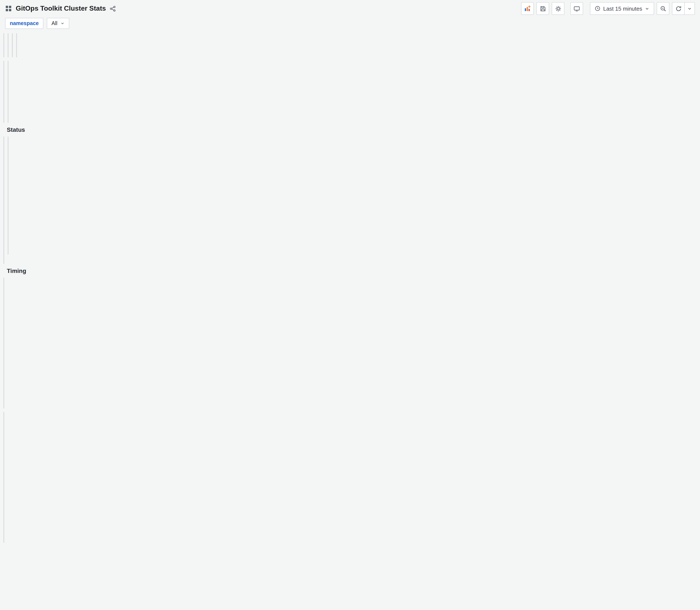 The height and width of the screenshot is (610, 700). I want to click on gear-icon, so click(558, 9).